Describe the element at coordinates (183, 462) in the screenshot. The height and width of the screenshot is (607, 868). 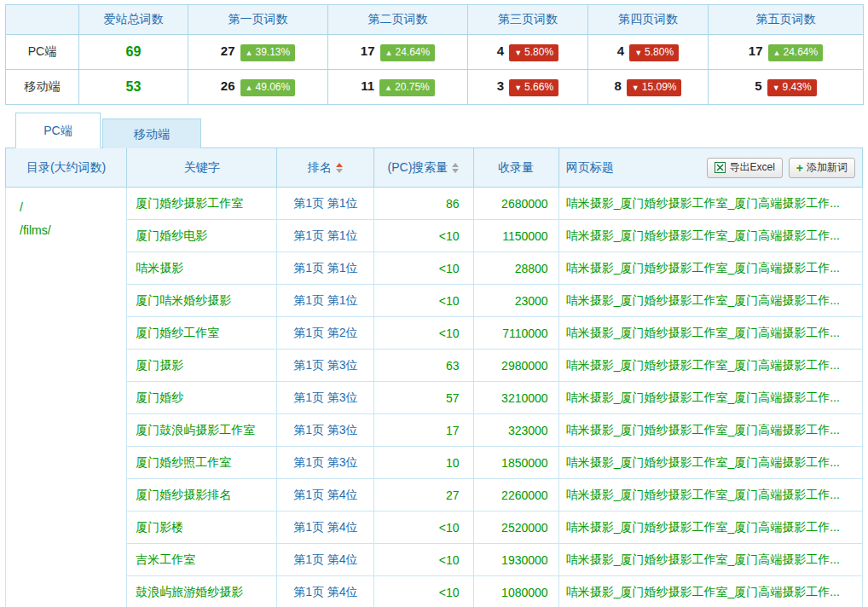
I see `keyword-link: 厦门婚纱照工作室` at that location.